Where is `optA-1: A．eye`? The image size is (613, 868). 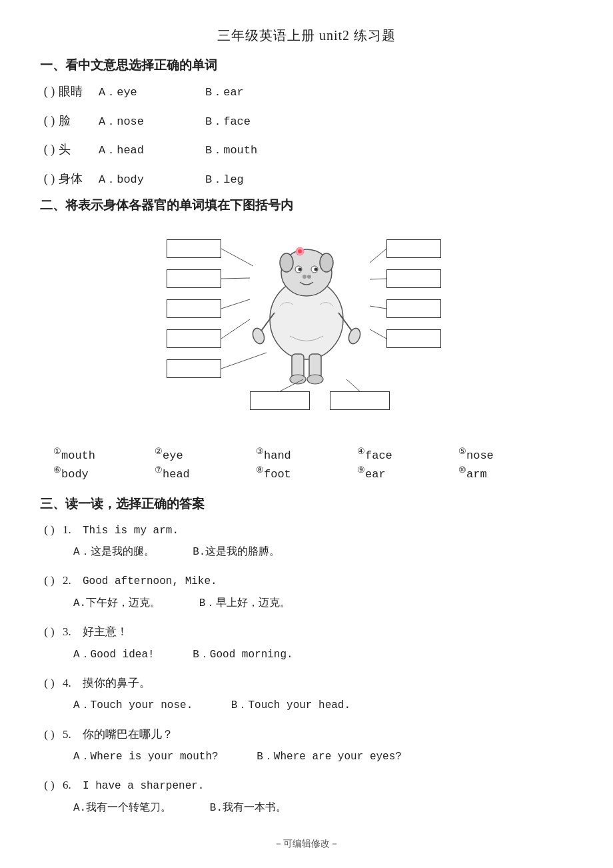 optA-1: A．eye is located at coordinates (132, 93).